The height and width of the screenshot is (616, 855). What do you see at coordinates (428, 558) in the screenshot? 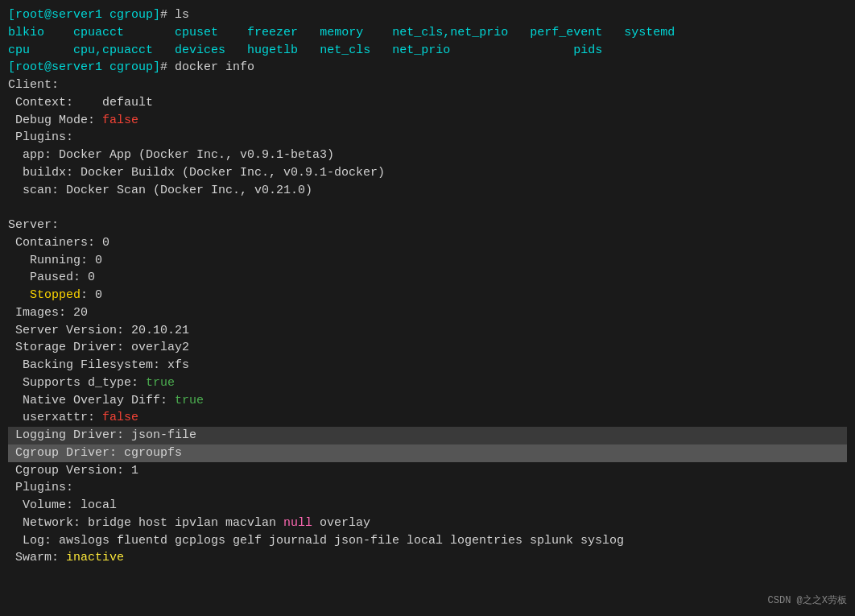
I see `swarm-line: Swarm: inactive` at bounding box center [428, 558].